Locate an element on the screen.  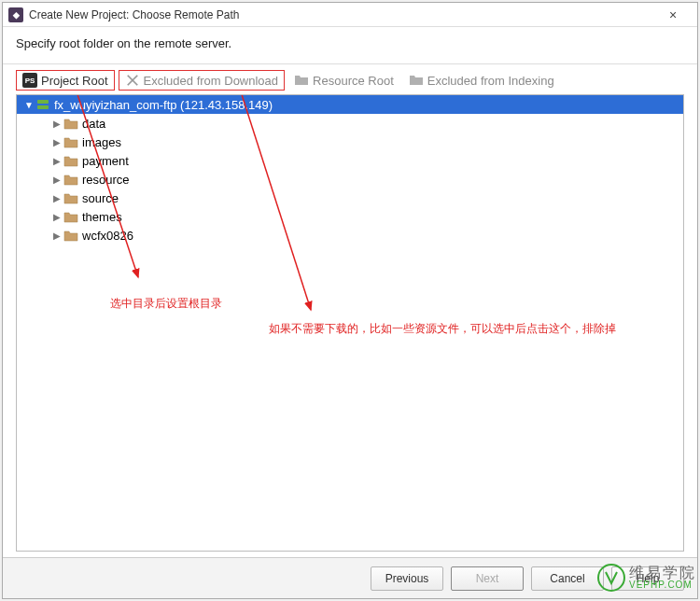
button-bar: Previous Next Cancel Help is located at coordinates (350, 578).